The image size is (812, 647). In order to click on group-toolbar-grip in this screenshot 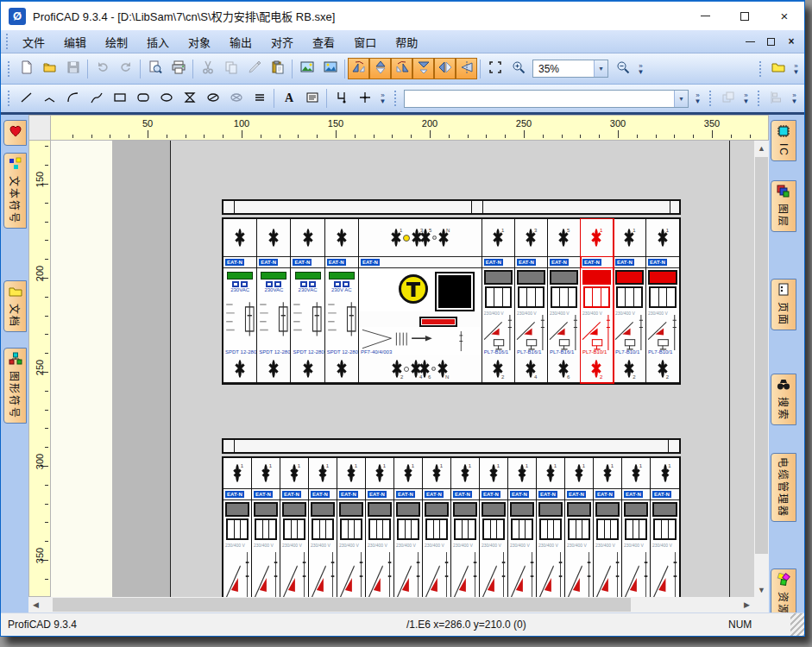, I will do `click(710, 98)`.